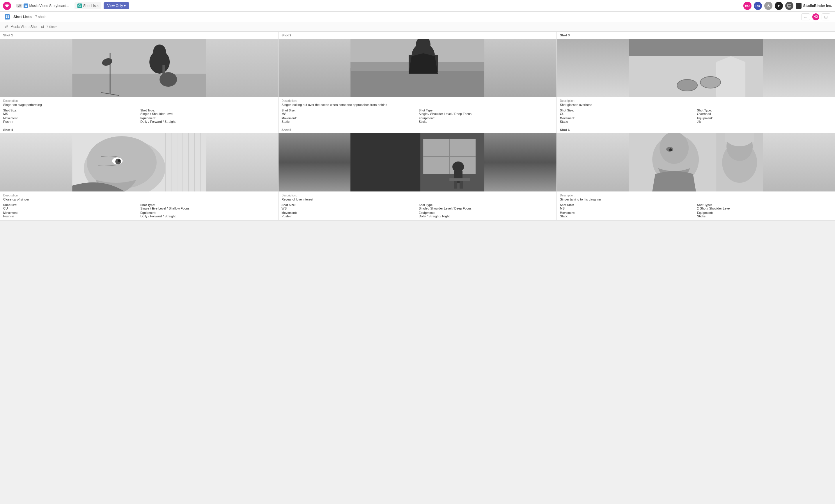  Describe the element at coordinates (418, 79) in the screenshot. I see `shot-card: Shot 2 Description: Singer looking out o…` at that location.